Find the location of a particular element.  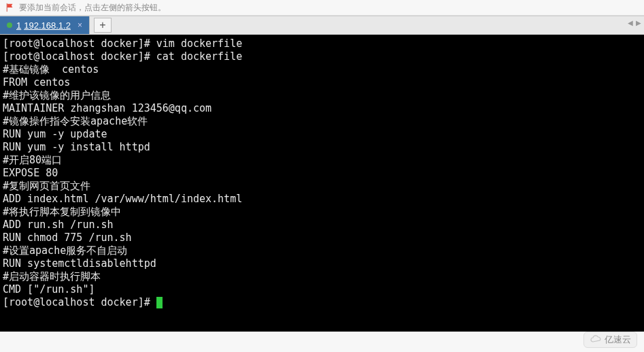

terminal-prompt: [root@localhost docker]# is located at coordinates (80, 302).